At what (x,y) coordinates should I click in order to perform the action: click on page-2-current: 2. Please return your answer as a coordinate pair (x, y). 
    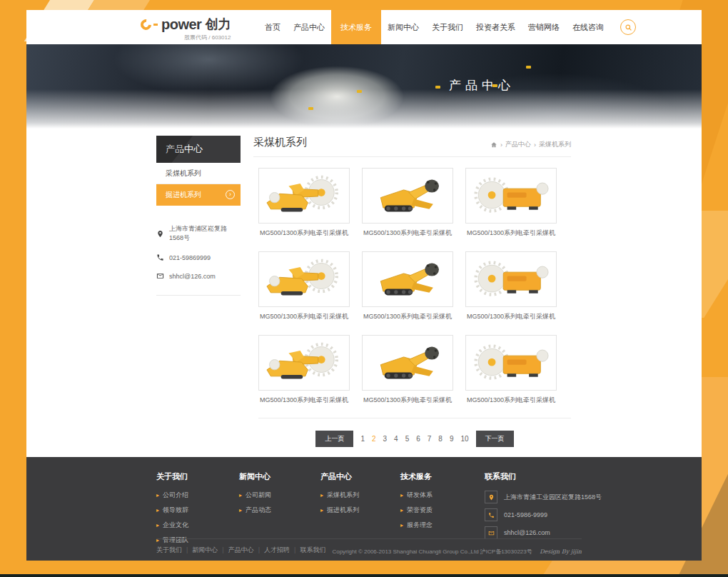
    Looking at the image, I should click on (374, 438).